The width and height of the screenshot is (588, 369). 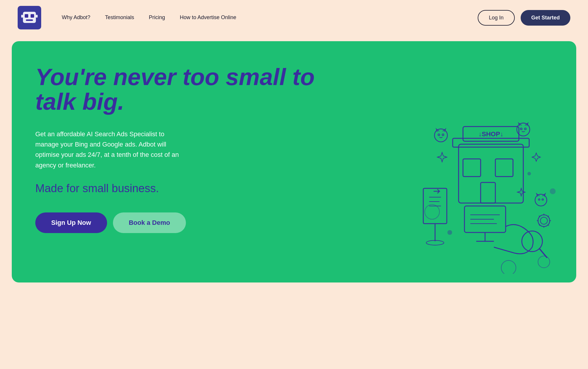 I want to click on get-started-button: Get Started, so click(x=545, y=18).